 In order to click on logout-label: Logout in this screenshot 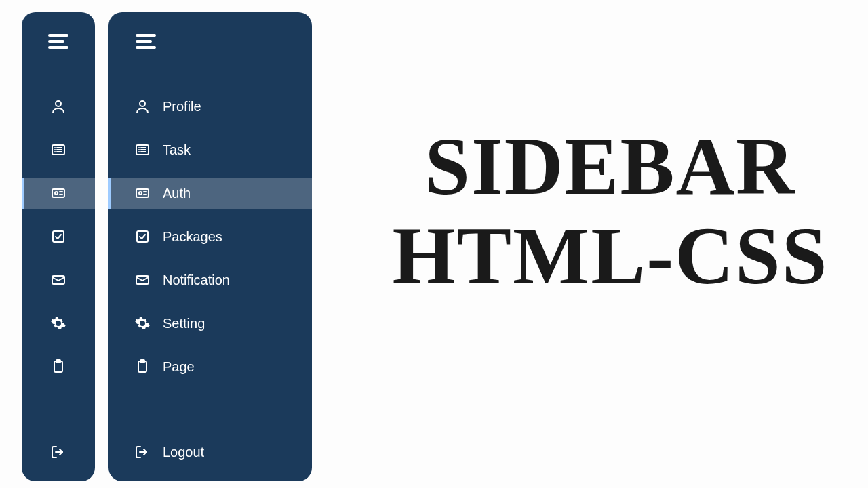, I will do `click(183, 453)`.